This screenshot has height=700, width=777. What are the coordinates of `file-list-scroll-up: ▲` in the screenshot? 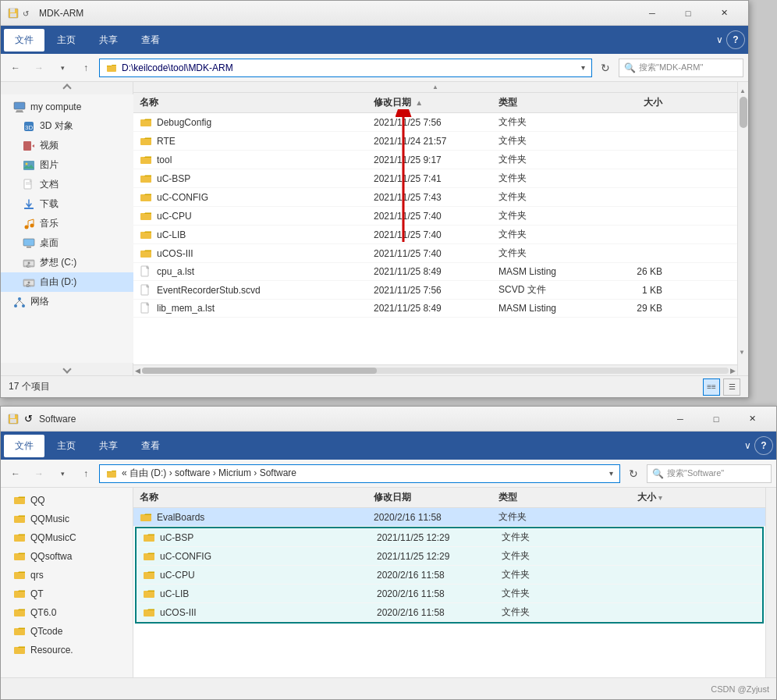 It's located at (435, 87).